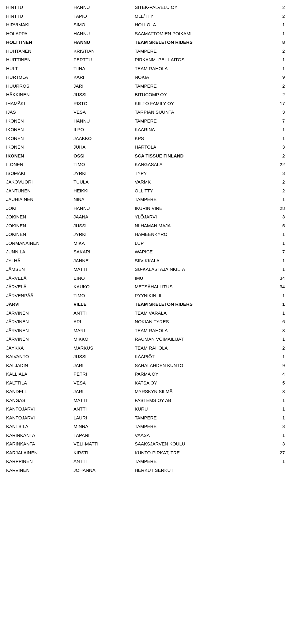 This screenshot has height=644, width=294. Describe the element at coordinates (104, 69) in the screenshot. I see `first-name: TIINA` at that location.